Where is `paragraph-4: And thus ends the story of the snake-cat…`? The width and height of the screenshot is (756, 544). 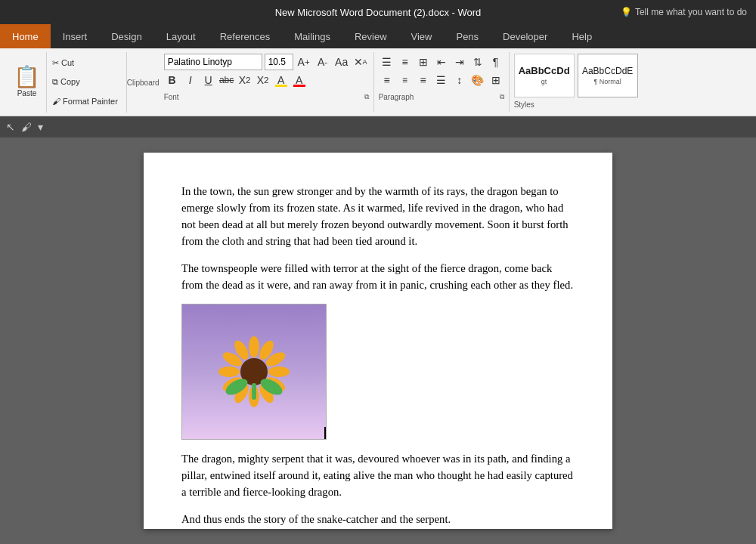
paragraph-4: And thus ends the story of the snake-cat… is located at coordinates (378, 519).